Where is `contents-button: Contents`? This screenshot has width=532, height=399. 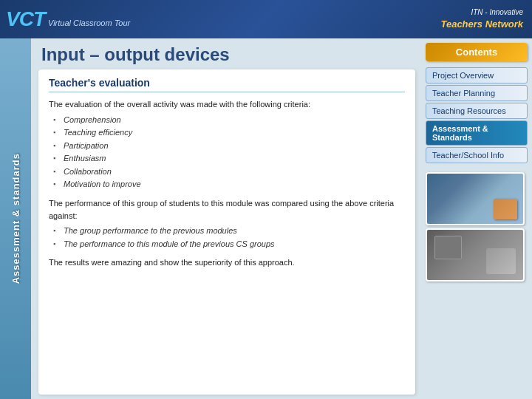 contents-button: Contents is located at coordinates (477, 52).